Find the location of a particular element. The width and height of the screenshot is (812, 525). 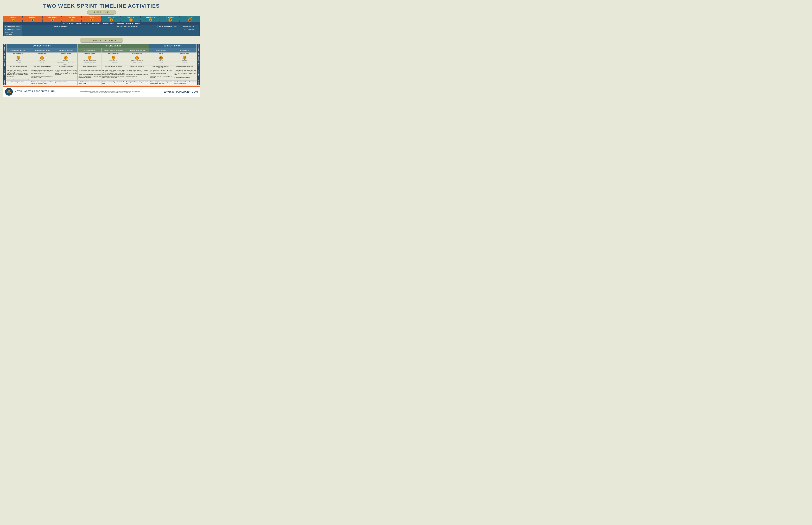

output-review: Customer acceptance of the work presente… is located at coordinates (161, 82).